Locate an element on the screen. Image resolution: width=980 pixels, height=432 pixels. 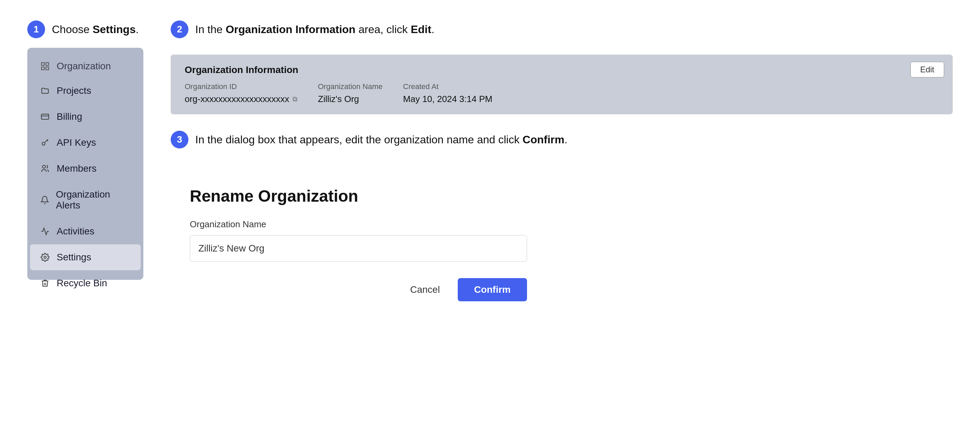
sidebar-item-billing: Billing is located at coordinates (85, 117).